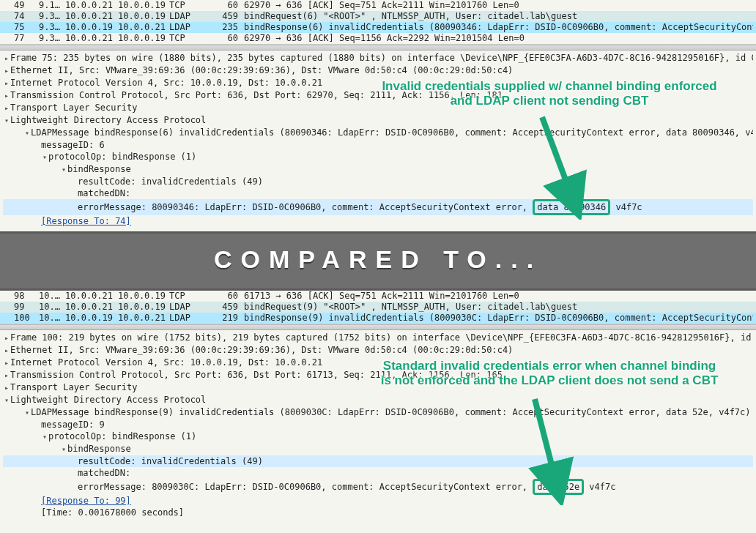  What do you see at coordinates (378, 413) in the screenshot?
I see `tree-ldap-message: ▾LDAPMessage bindResponse(9) invalidCred…` at bounding box center [378, 413].